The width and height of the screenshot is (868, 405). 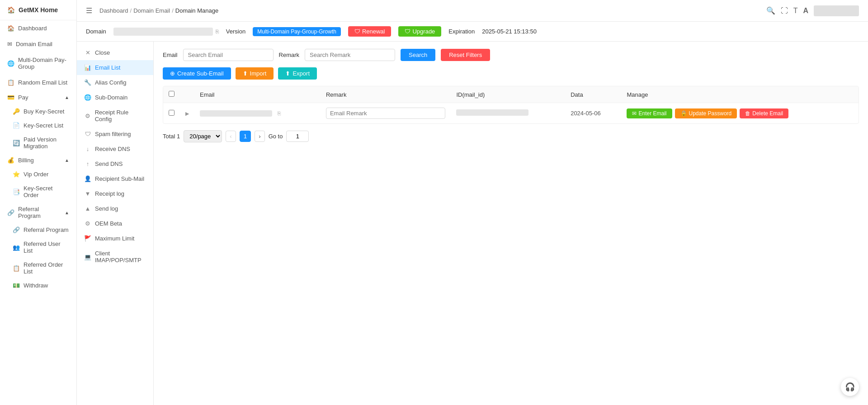 What do you see at coordinates (38, 268) in the screenshot?
I see `sidebar-item-referred-order-list: 📋 Referred Order List` at bounding box center [38, 268].